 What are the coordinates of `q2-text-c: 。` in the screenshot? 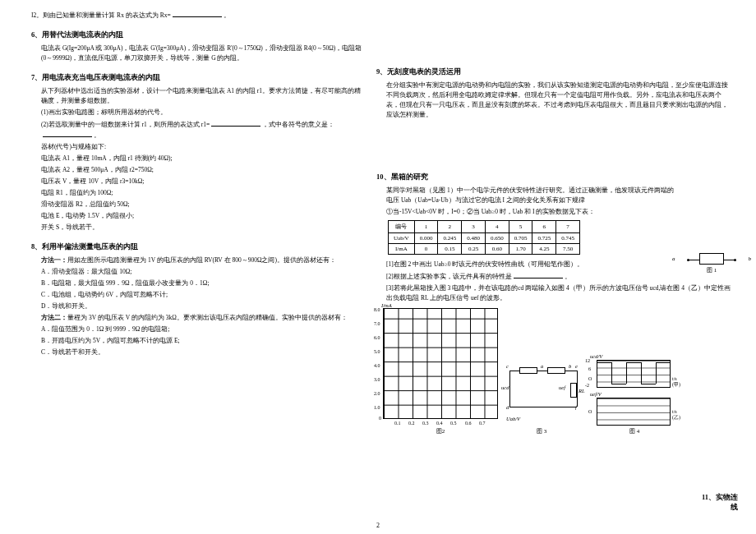 It's located at (97, 135).